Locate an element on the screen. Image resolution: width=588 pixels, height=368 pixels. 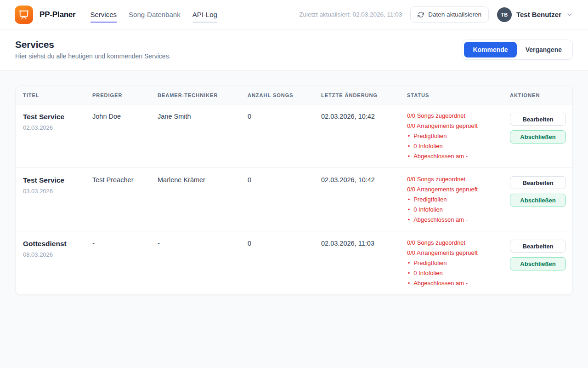
app-logo is located at coordinates (24, 15).